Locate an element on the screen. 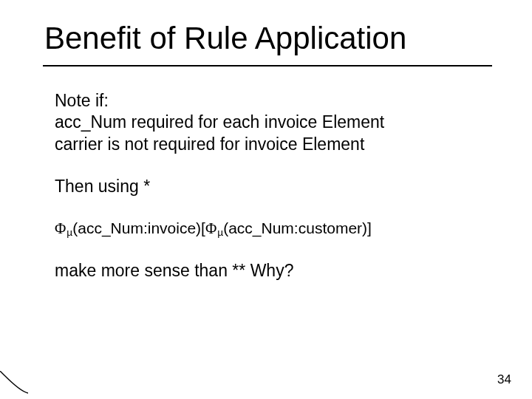  formula-line: Φµ(acc_Num:invoice)[Φµ(acc_Num:customer)… is located at coordinates (276, 229).